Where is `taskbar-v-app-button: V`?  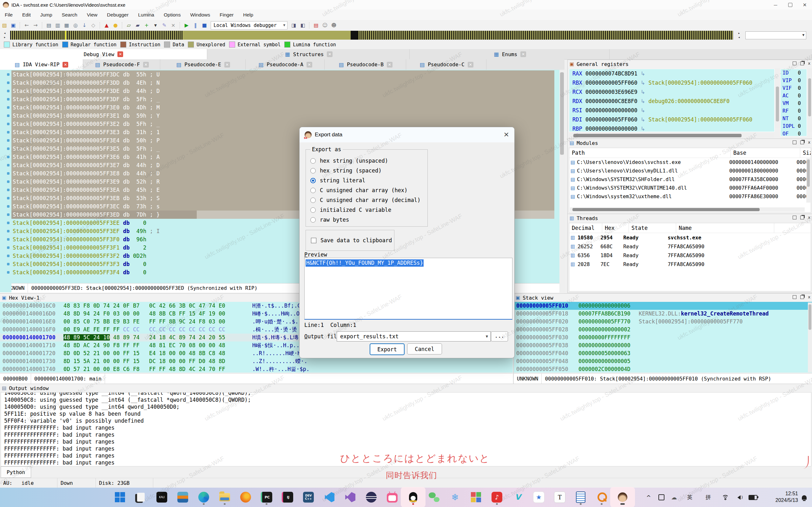
taskbar-v-app-button: V is located at coordinates (518, 497).